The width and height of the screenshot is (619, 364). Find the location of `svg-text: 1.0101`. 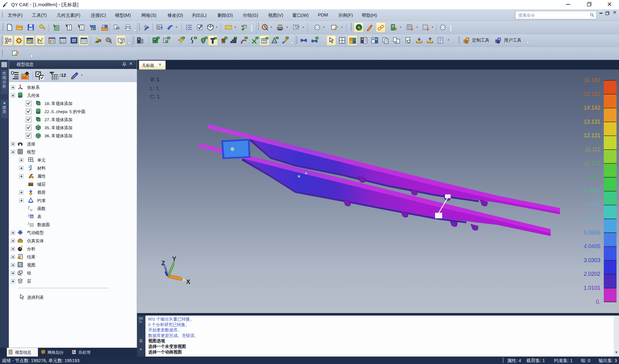

svg-text: 1.0101 is located at coordinates (592, 288).